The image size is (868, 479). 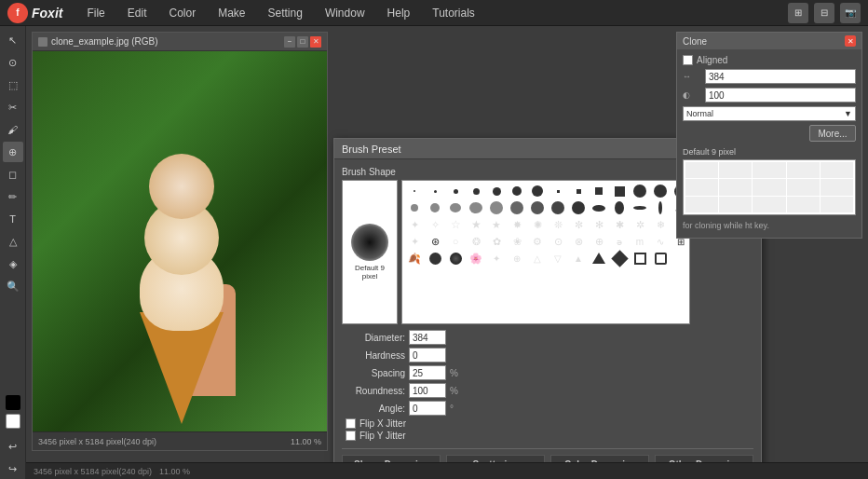 What do you see at coordinates (455, 241) in the screenshot?
I see `brush-cell: ○` at bounding box center [455, 241].